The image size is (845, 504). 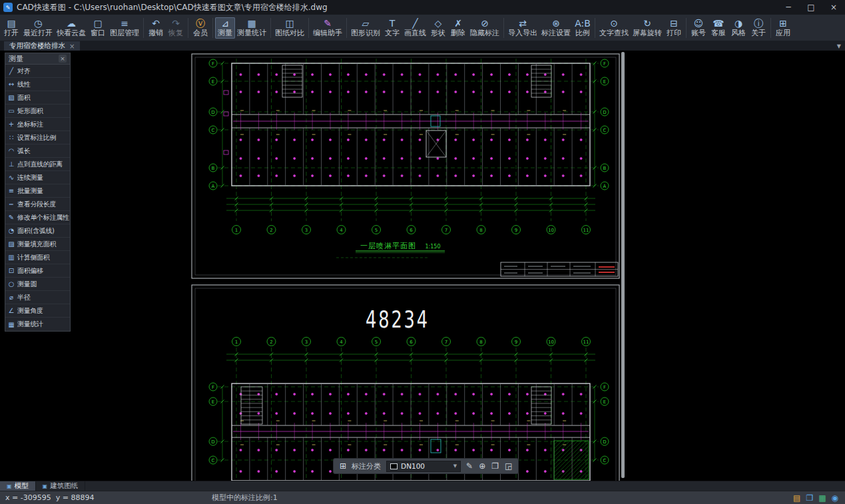 I want to click on ribbon-button-draw-line: ╱ 画直线, so click(x=416, y=28).